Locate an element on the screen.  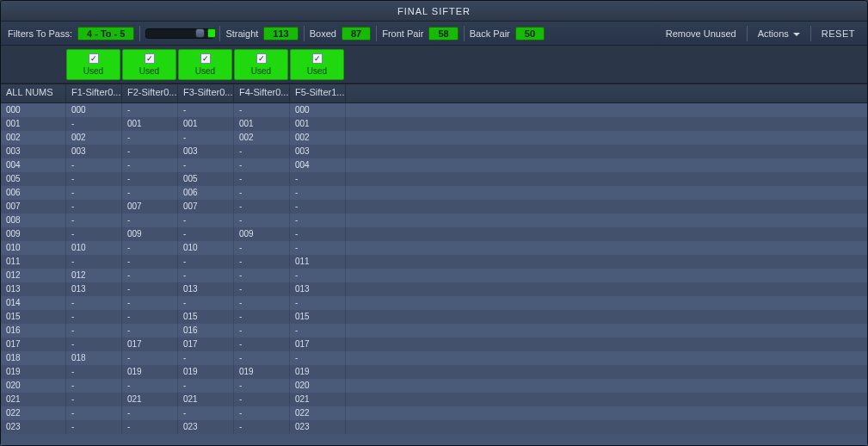
table-row: 013013-013-013 is located at coordinates (434, 289).